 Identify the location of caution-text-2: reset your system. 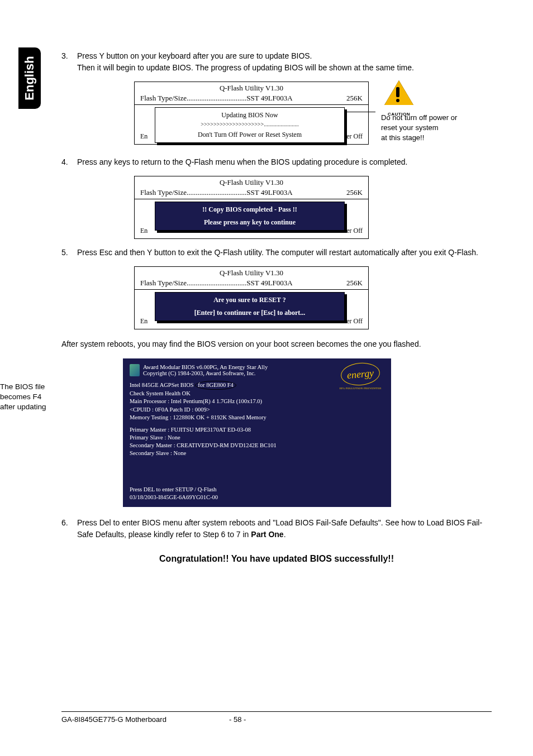
(419, 128).